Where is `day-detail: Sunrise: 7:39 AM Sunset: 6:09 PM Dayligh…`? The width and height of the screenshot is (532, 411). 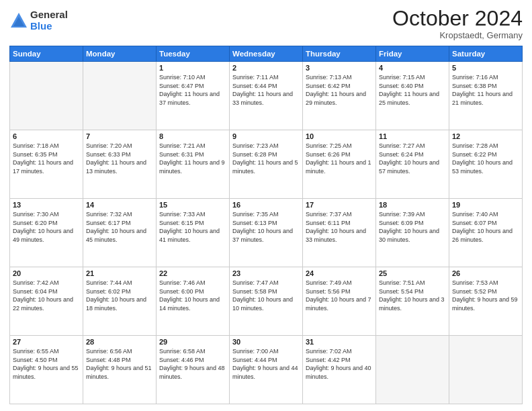
day-detail: Sunrise: 7:39 AM Sunset: 6:09 PM Dayligh… is located at coordinates (412, 227).